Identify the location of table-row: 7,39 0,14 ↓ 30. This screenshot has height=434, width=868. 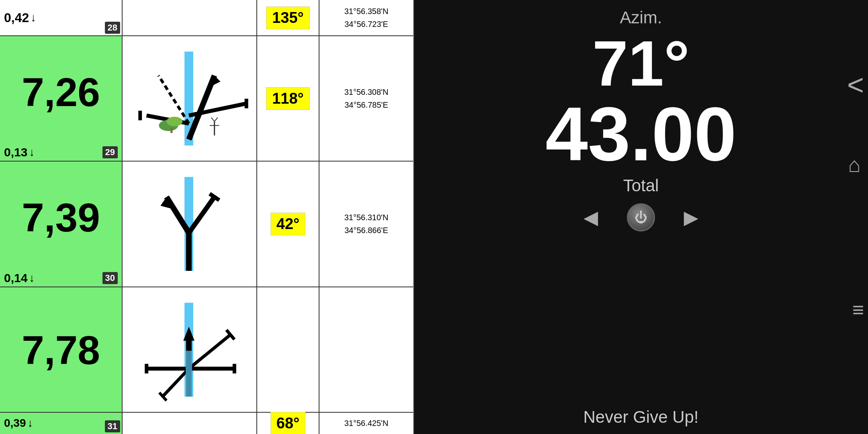
(207, 224).